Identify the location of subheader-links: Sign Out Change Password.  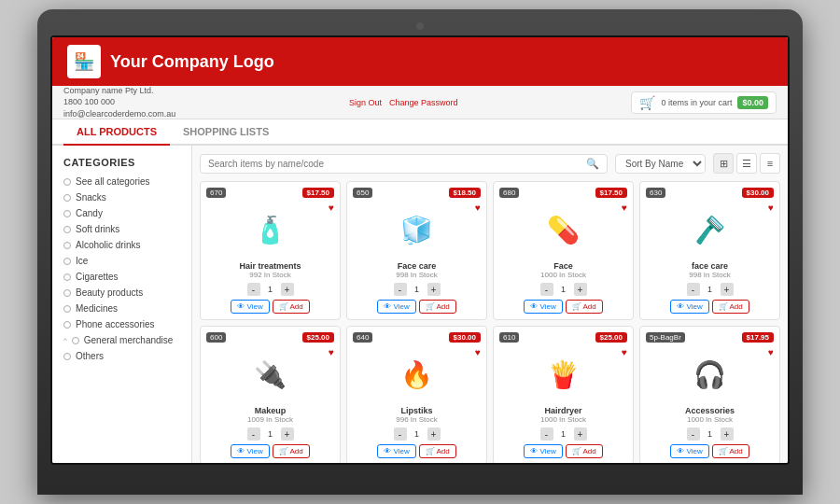
(403, 103).